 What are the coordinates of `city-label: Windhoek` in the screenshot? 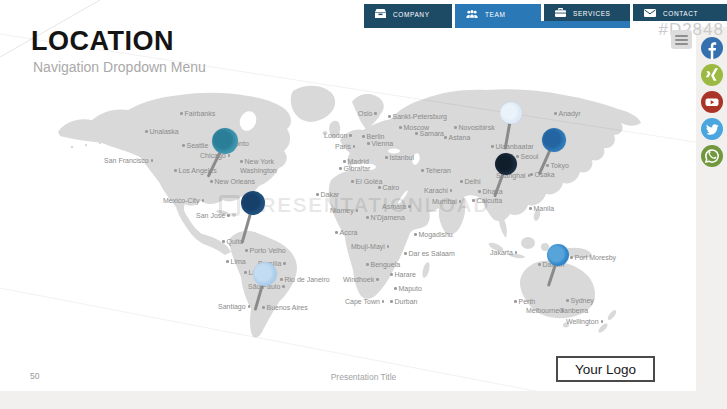 It's located at (361, 280).